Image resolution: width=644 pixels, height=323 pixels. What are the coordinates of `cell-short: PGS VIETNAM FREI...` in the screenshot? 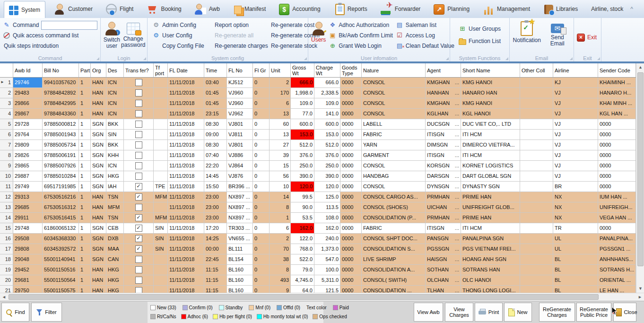 It's located at (491, 249).